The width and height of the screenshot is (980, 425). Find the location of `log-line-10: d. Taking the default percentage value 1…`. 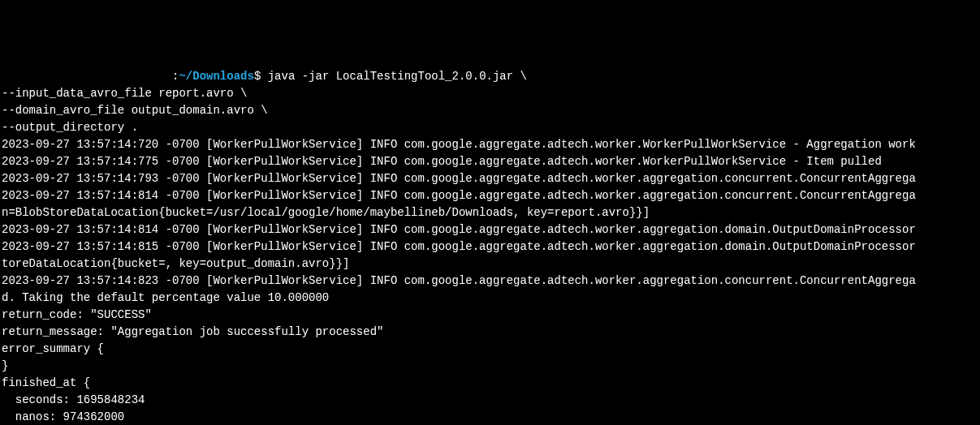

log-line-10: d. Taking the default percentage value 1… is located at coordinates (166, 298).